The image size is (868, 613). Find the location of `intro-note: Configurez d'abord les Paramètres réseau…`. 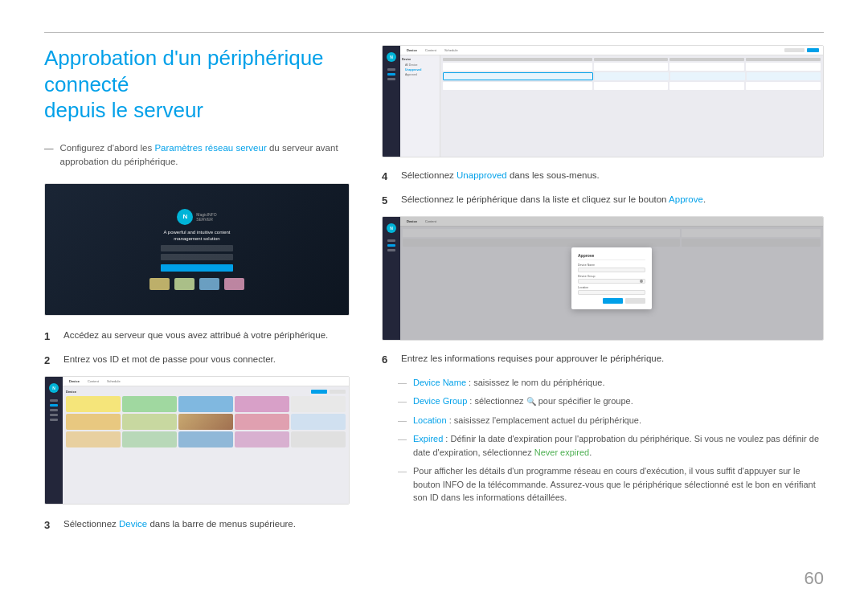

intro-note: Configurez d'abord les Paramètres réseau… is located at coordinates (197, 156).